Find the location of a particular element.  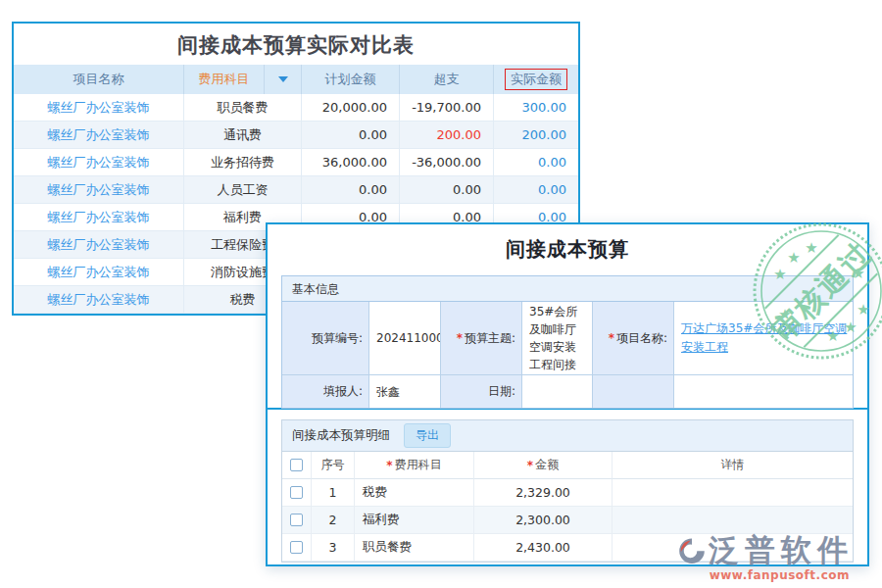

date-value is located at coordinates (558, 392).